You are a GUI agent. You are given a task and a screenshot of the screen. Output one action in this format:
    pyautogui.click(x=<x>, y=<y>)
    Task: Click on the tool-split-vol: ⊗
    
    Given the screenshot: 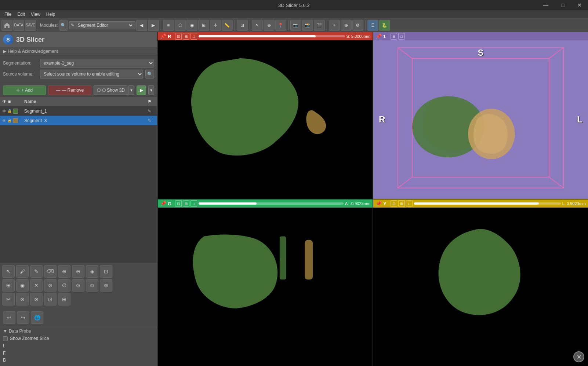 What is the action you would take?
    pyautogui.click(x=36, y=299)
    